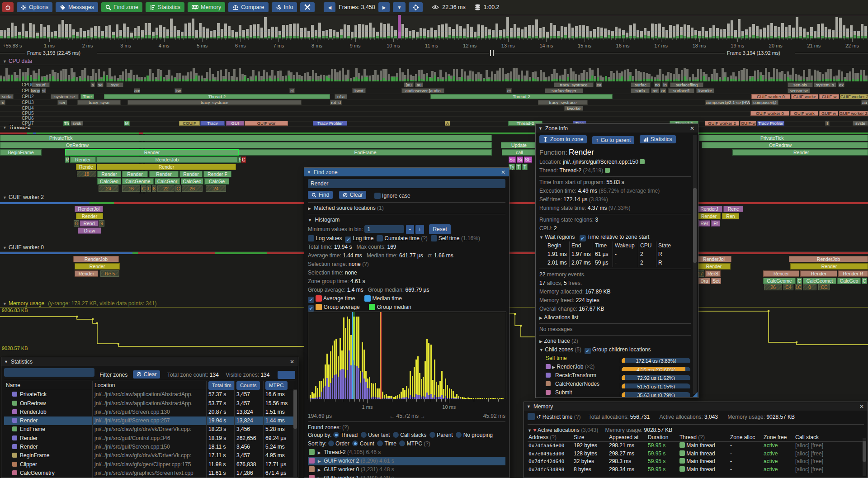 The height and width of the screenshot is (478, 868). Describe the element at coordinates (407, 452) in the screenshot. I see `found-zone-group: ▶ Thread-2 (4,105) 6.46 s` at that location.